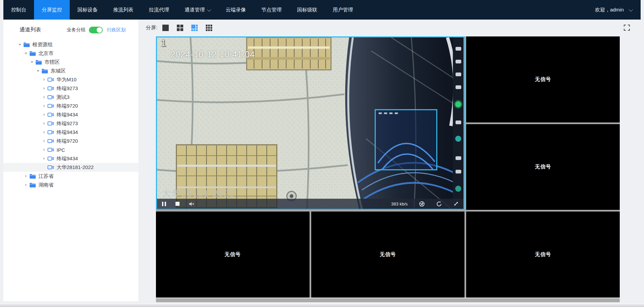  I want to click on tree-item-shixiaqu: 市辖区, so click(71, 62).